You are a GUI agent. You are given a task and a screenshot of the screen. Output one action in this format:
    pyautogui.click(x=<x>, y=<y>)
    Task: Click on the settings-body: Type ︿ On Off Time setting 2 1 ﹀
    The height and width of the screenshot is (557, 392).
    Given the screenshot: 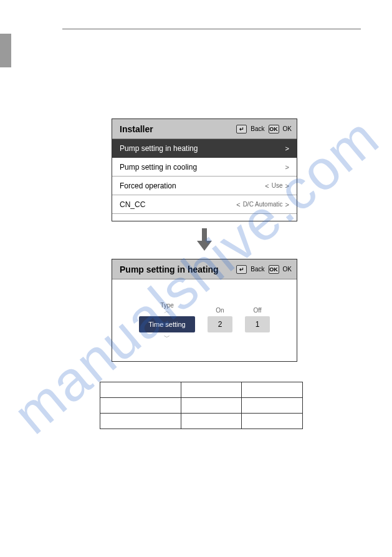 What is the action you would take?
    pyautogui.click(x=204, y=321)
    